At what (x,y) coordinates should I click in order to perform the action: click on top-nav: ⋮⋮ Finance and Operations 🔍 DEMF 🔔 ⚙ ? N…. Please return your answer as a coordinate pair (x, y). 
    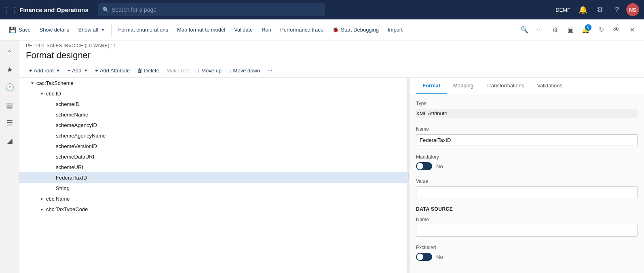
    Looking at the image, I should click on (322, 10).